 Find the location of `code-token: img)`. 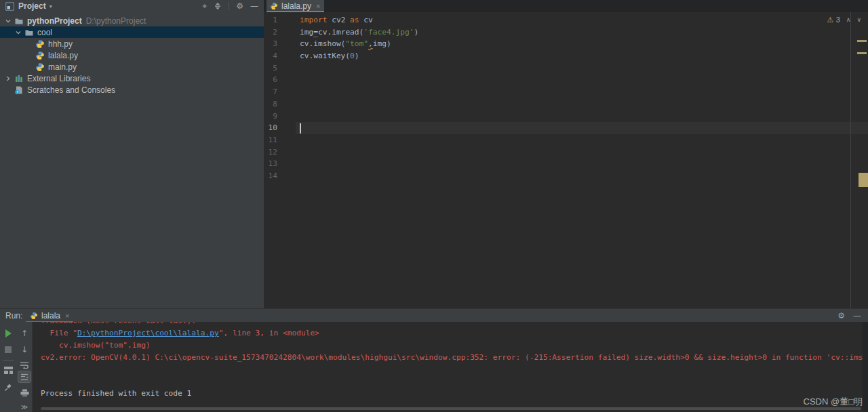

code-token: img) is located at coordinates (382, 43).